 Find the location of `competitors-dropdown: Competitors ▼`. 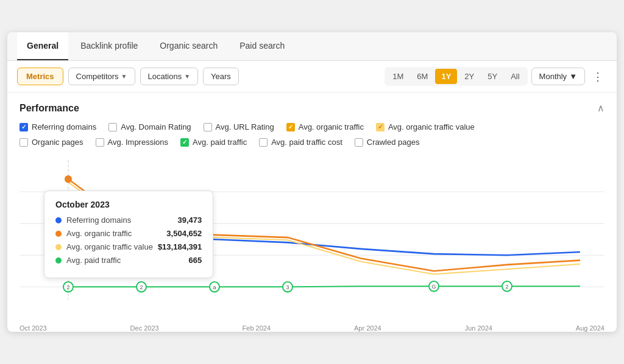

competitors-dropdown: Competitors ▼ is located at coordinates (102, 77).